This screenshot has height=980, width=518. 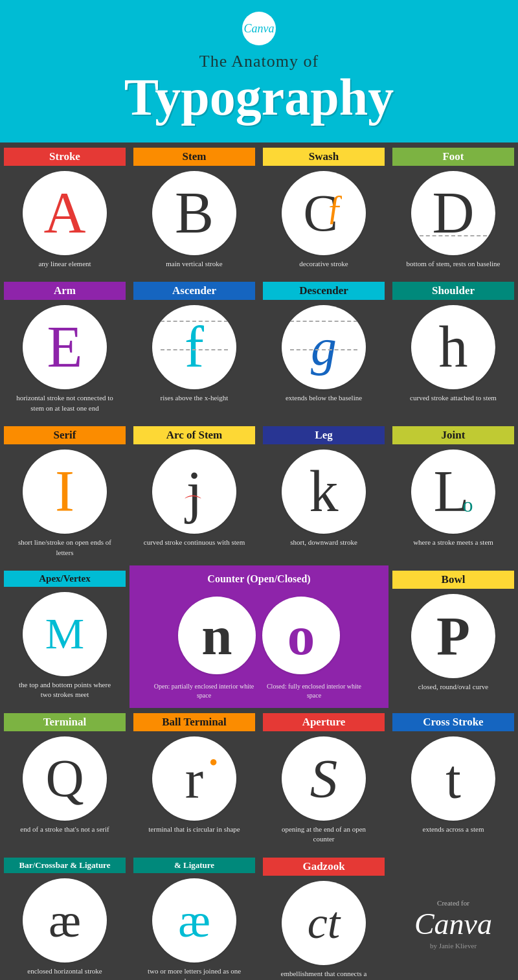 What do you see at coordinates (259, 210) in the screenshot?
I see `row-1: Stroke A any linear element Stem B main …` at bounding box center [259, 210].